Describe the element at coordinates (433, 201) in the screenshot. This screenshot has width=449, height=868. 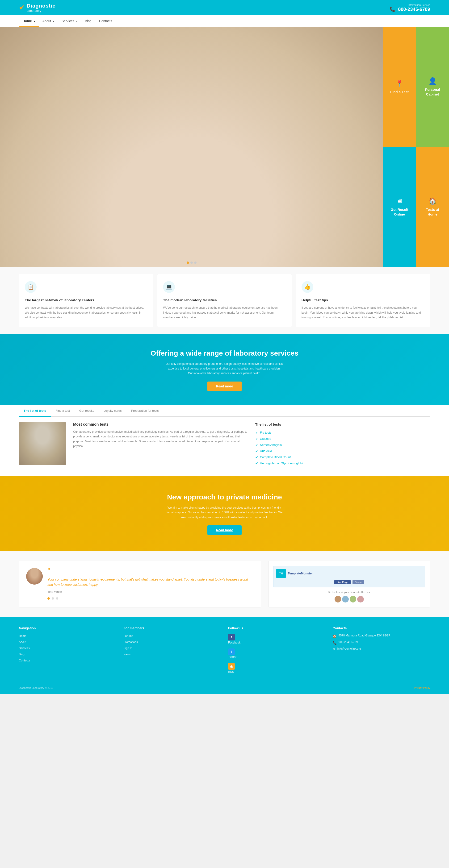
I see `tests-home-icon: 🏠` at that location.